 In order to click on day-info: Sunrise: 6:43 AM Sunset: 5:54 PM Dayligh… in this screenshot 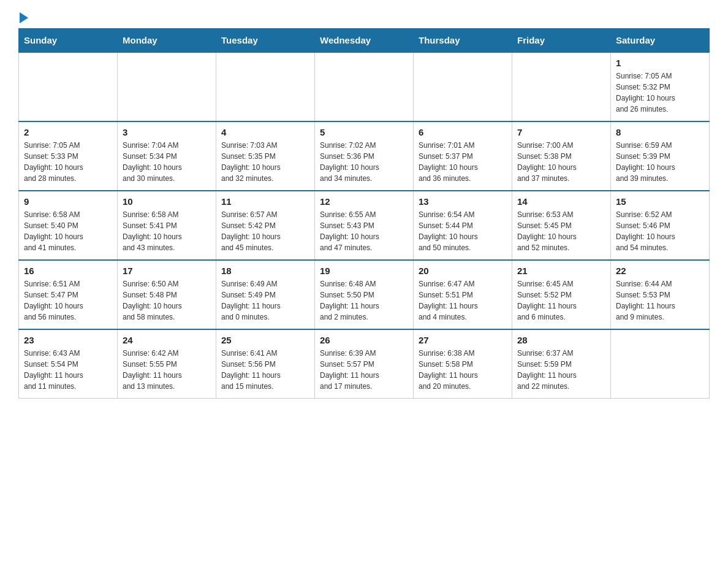, I will do `click(68, 370)`.